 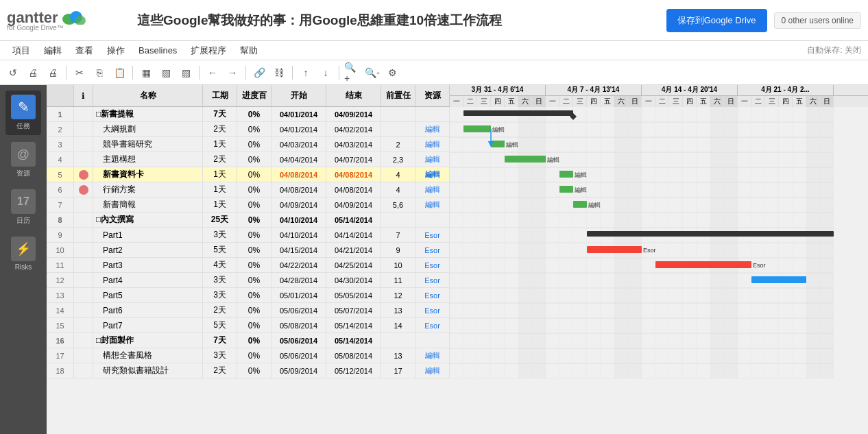 I want to click on toolbar-move-down: ↓, so click(x=326, y=73).